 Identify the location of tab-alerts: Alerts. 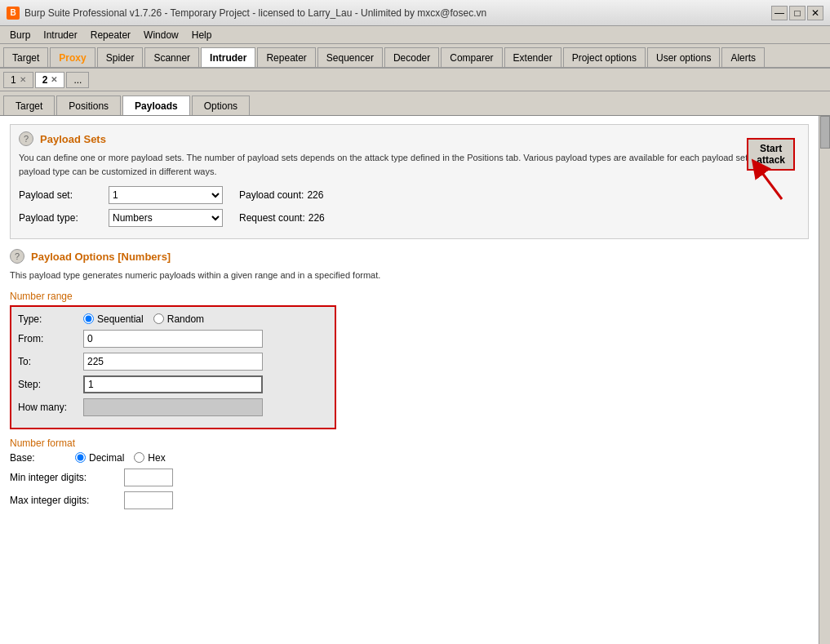
(743, 57).